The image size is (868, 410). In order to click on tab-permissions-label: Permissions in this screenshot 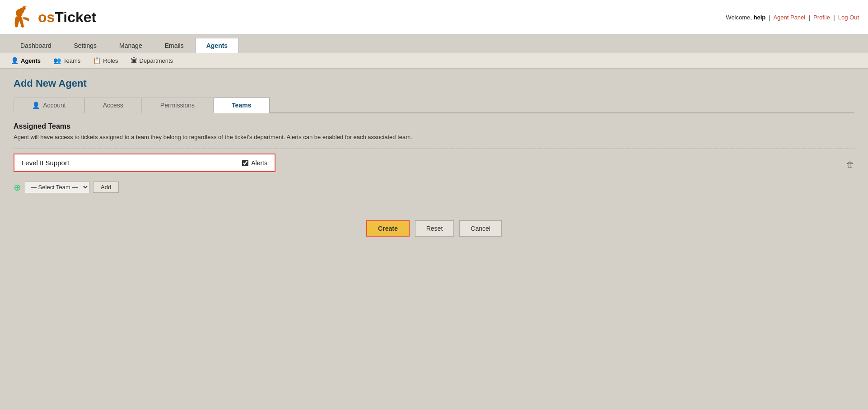, I will do `click(177, 105)`.